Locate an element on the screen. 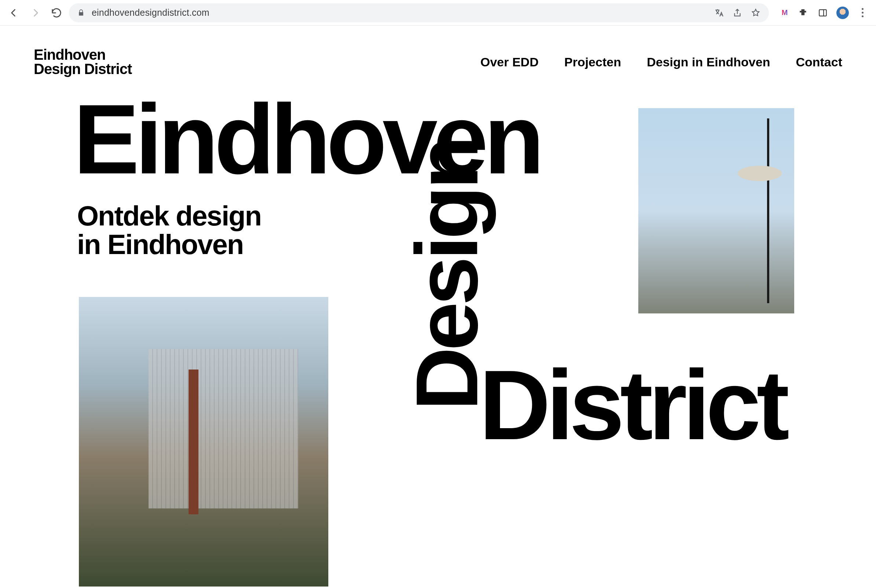 The width and height of the screenshot is (876, 588). extensions-icon is located at coordinates (804, 13).